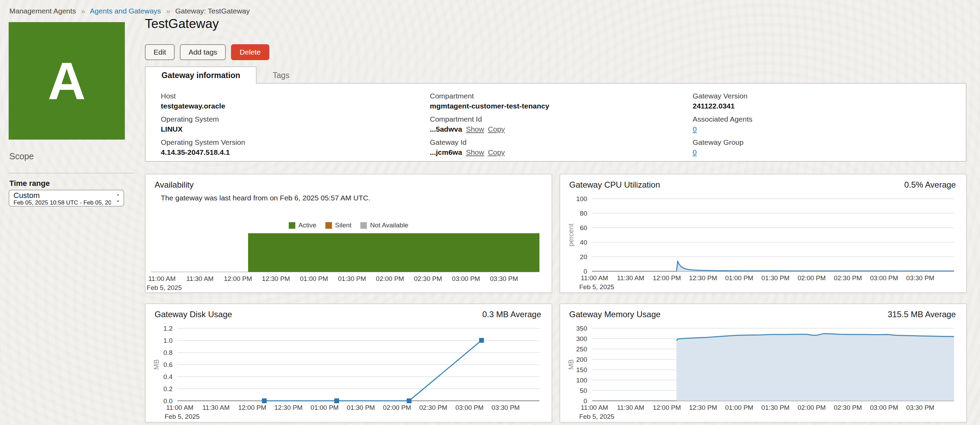 This screenshot has height=425, width=980. What do you see at coordinates (584, 214) in the screenshot?
I see `y-tick-label: 80` at bounding box center [584, 214].